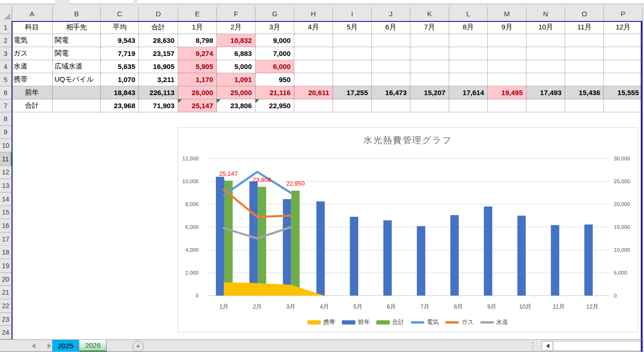 Image resolution: width=644 pixels, height=352 pixels. What do you see at coordinates (236, 28) in the screenshot?
I see `cell-F1: 2月` at bounding box center [236, 28].